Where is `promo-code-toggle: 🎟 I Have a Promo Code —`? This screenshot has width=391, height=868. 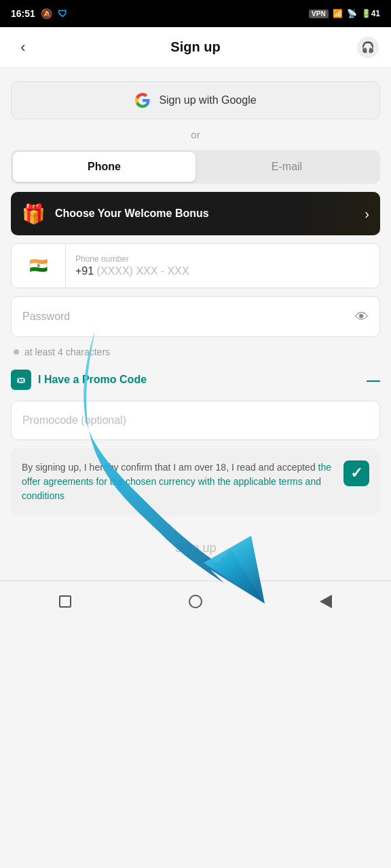
promo-code-toggle: 🎟 I Have a Promo Code — is located at coordinates (196, 380).